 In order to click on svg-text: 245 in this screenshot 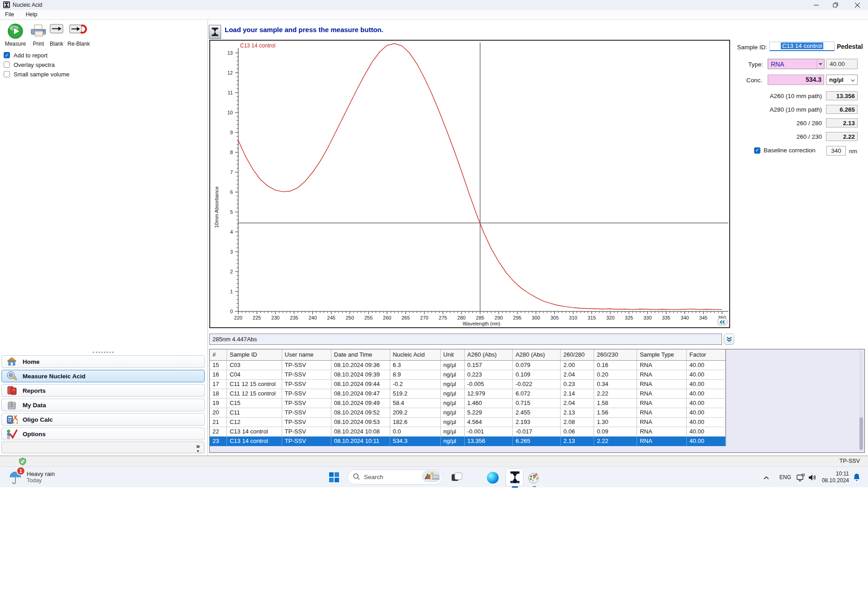, I will do `click(331, 318)`.